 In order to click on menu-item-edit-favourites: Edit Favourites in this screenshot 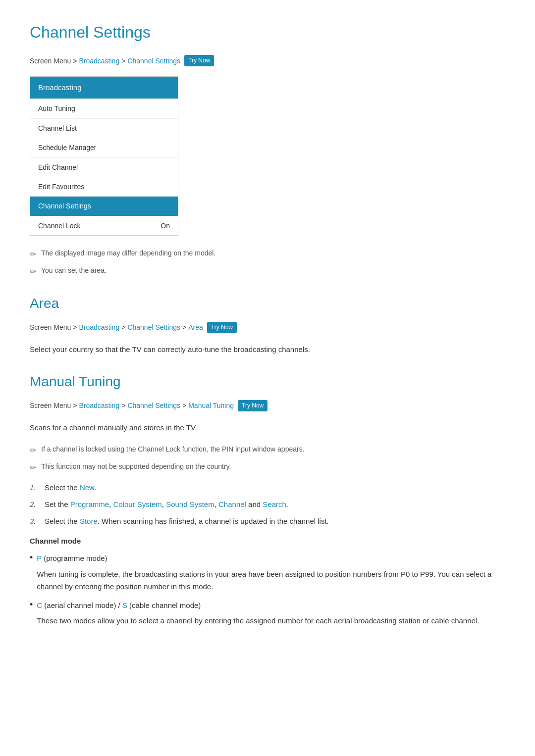, I will do `click(104, 186)`.